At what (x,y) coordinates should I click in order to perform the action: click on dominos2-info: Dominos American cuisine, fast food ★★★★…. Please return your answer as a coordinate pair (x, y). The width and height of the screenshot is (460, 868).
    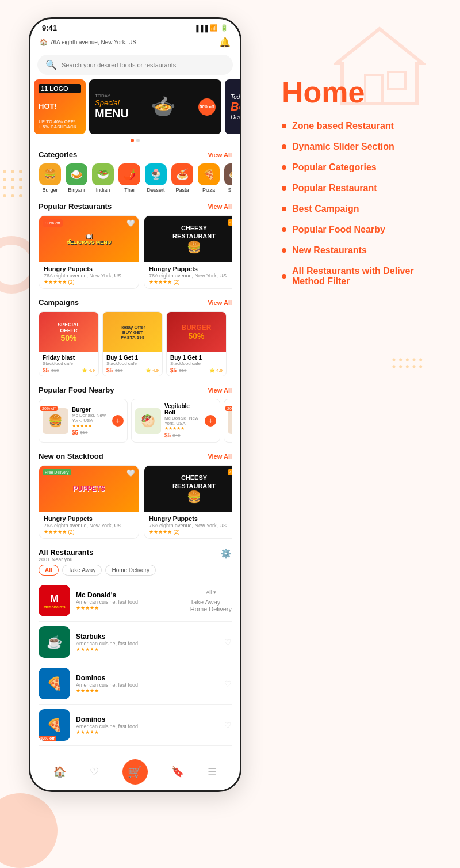
    Looking at the image, I should click on (147, 725).